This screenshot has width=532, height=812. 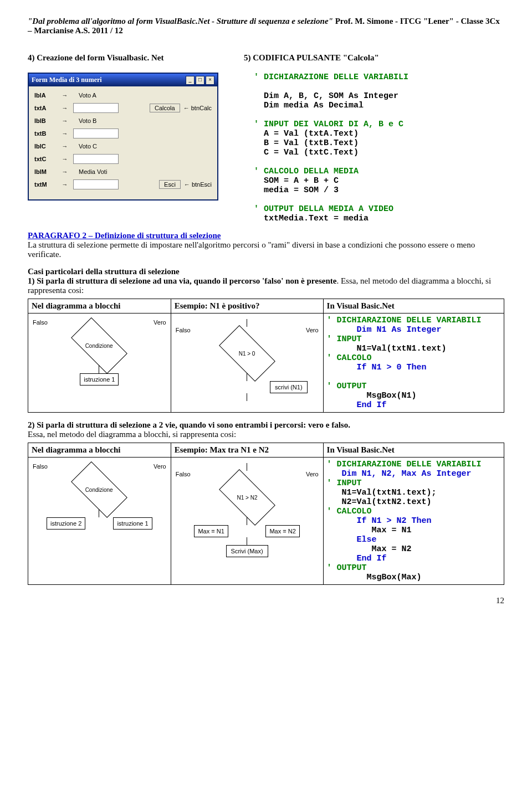 What do you see at coordinates (96, 159) in the screenshot?
I see `txt-c-field` at bounding box center [96, 159].